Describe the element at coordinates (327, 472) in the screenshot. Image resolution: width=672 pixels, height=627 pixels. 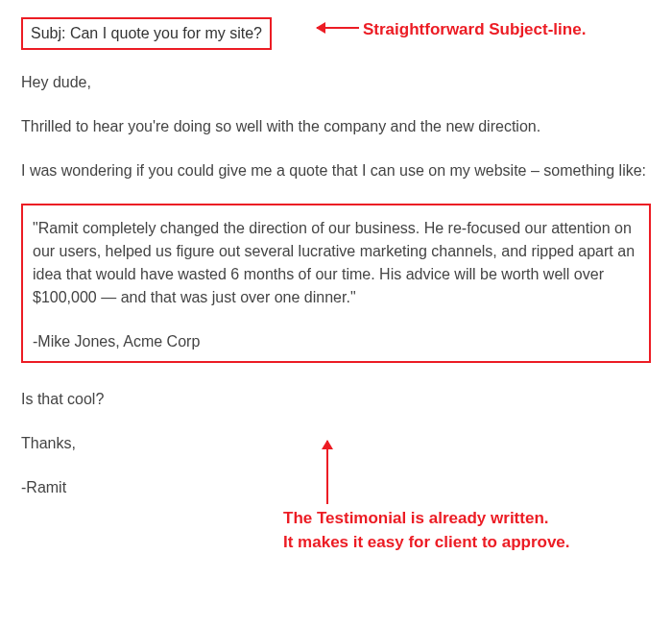
I see `arrow-to-testimonial-icon` at that location.